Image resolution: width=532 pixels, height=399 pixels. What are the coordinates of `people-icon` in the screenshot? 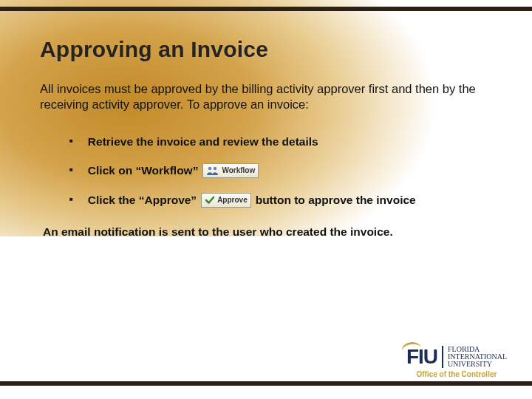 It's located at (213, 171).